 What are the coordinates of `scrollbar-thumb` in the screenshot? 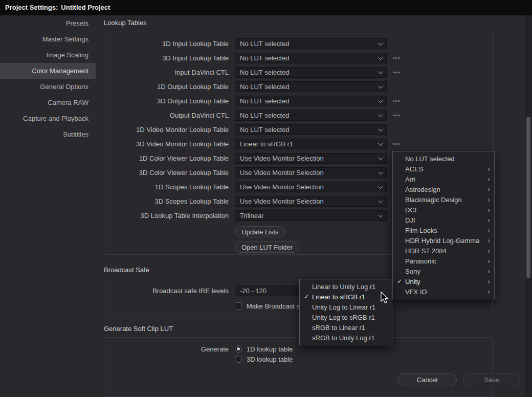 It's located at (528, 197).